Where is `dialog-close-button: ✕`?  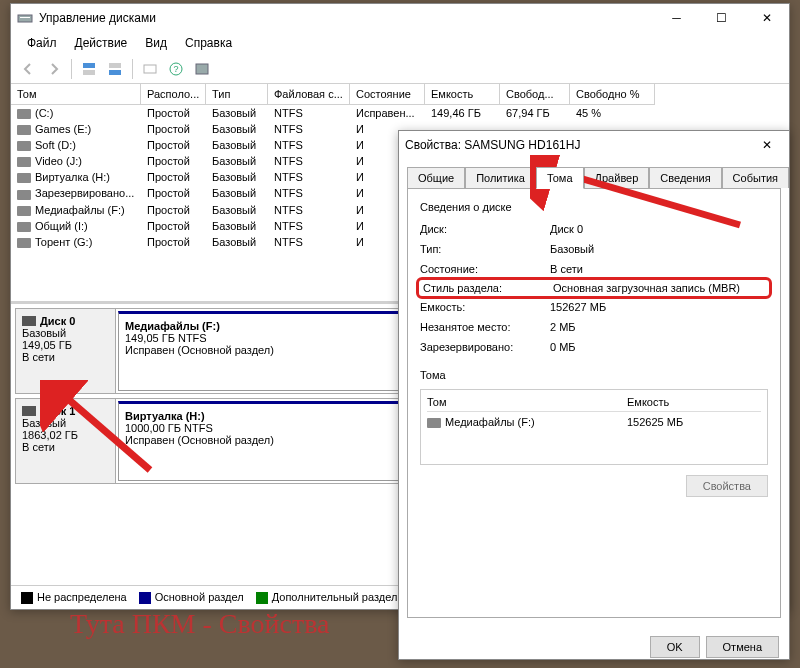 dialog-close-button: ✕ is located at coordinates (766, 145).